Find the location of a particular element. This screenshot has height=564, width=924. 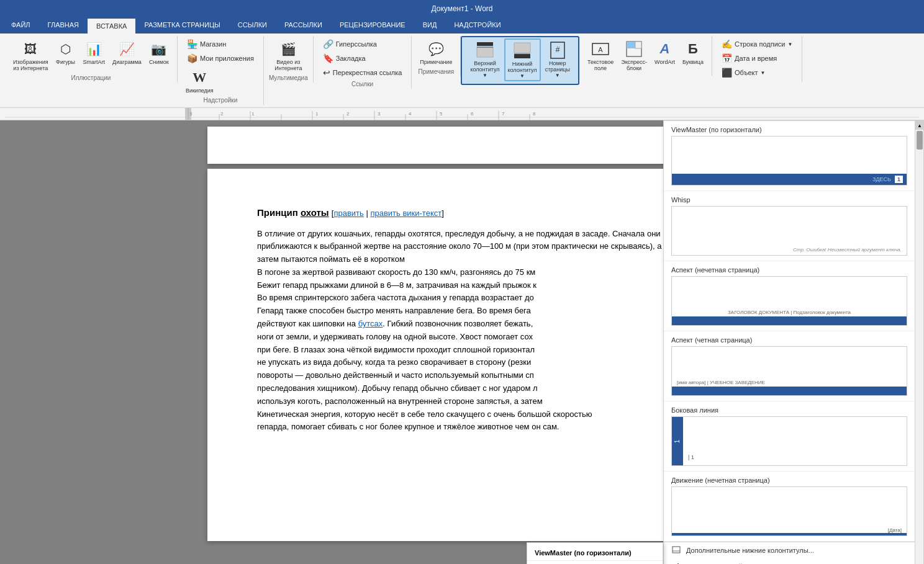

svg-text: 5 is located at coordinates (441, 114).